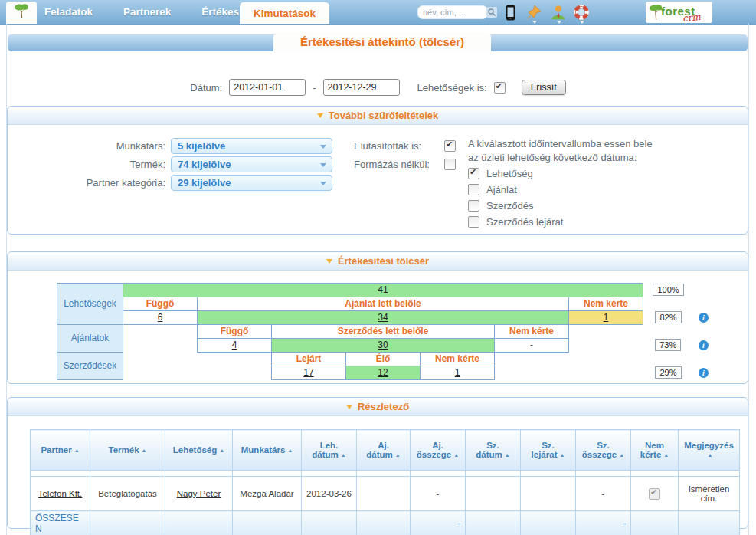  What do you see at coordinates (604, 494) in the screenshot?
I see `cell-contract-amount: -` at bounding box center [604, 494].